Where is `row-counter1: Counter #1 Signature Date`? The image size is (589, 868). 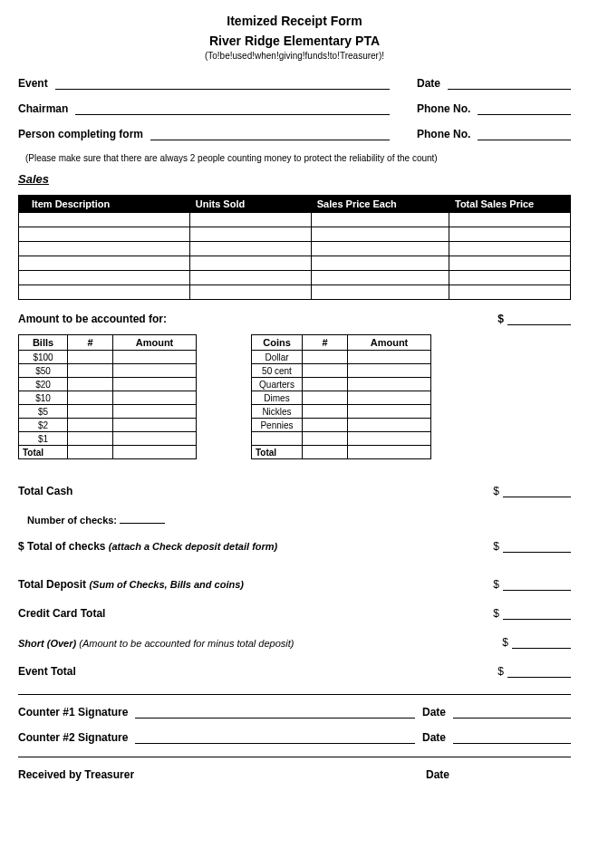 row-counter1: Counter #1 Signature Date is located at coordinates (294, 712).